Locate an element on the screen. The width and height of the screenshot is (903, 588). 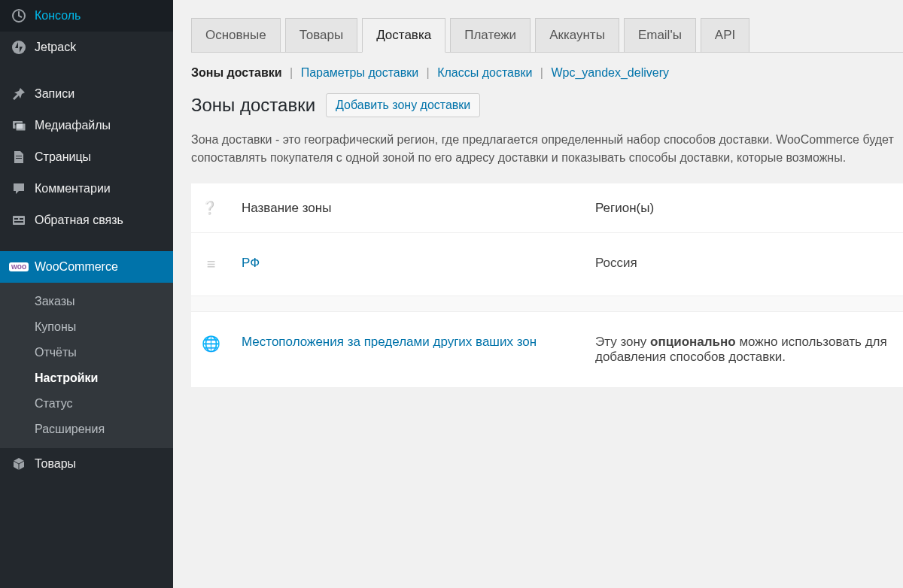
sidebar-label: Jetpack is located at coordinates (56, 47).